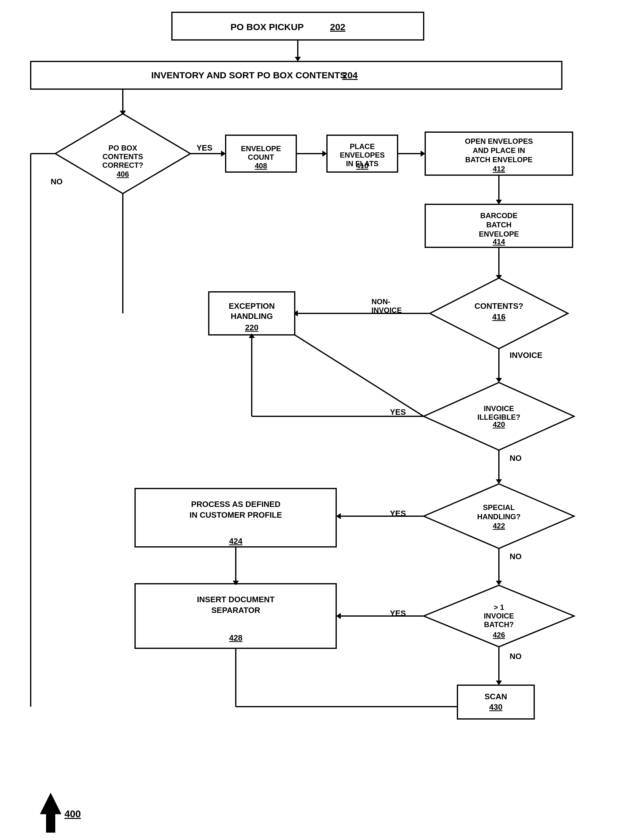 The width and height of the screenshot is (618, 840). Describe the element at coordinates (499, 150) in the screenshot. I see `svg-text: AND PLACE IN` at that location.